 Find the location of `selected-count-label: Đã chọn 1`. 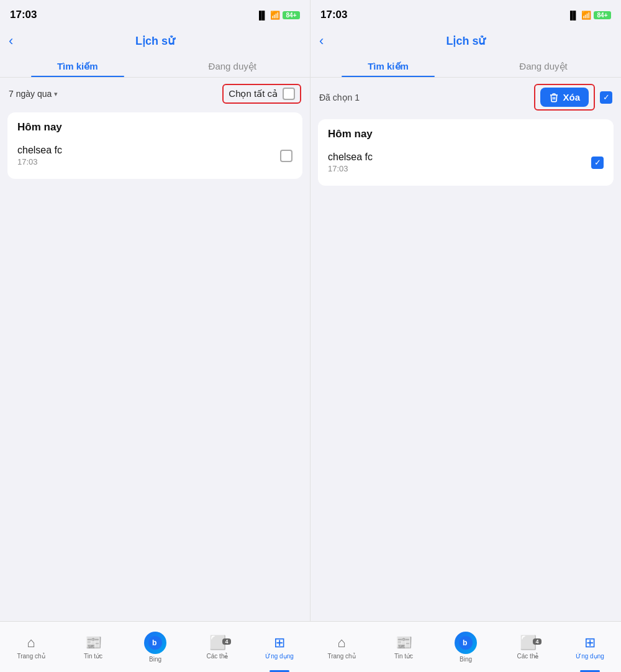

selected-count-label: Đã chọn 1 is located at coordinates (339, 98).